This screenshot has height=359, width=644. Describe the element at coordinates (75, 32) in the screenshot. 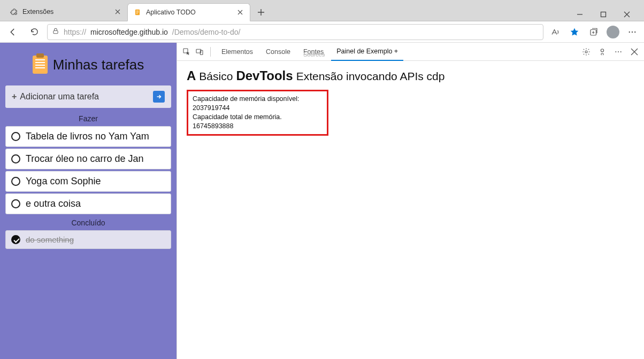

I see `url-scheme: https://` at that location.